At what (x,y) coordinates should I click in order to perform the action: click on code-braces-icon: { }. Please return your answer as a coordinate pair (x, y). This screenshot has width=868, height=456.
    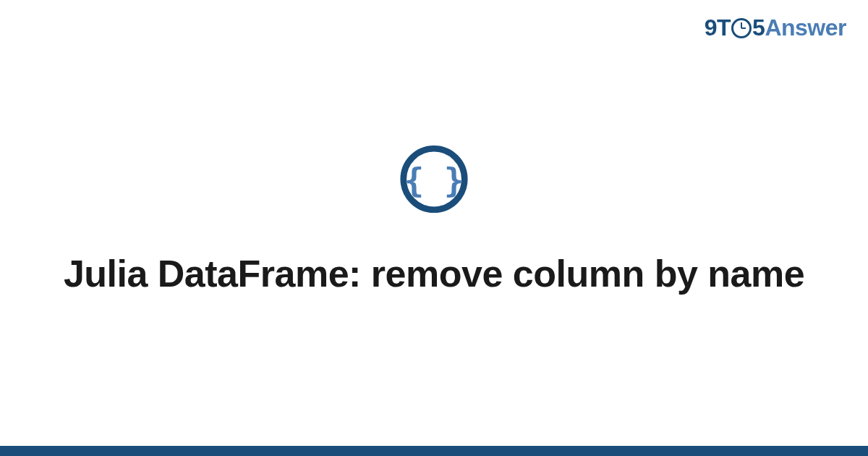
    Looking at the image, I should click on (434, 180).